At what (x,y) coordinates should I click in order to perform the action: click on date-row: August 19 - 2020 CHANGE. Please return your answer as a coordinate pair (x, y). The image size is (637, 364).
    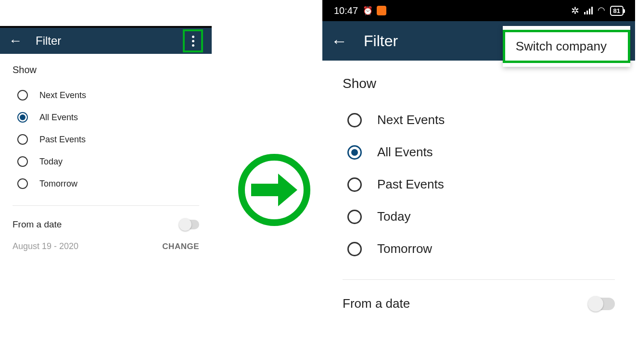
    Looking at the image, I should click on (106, 244).